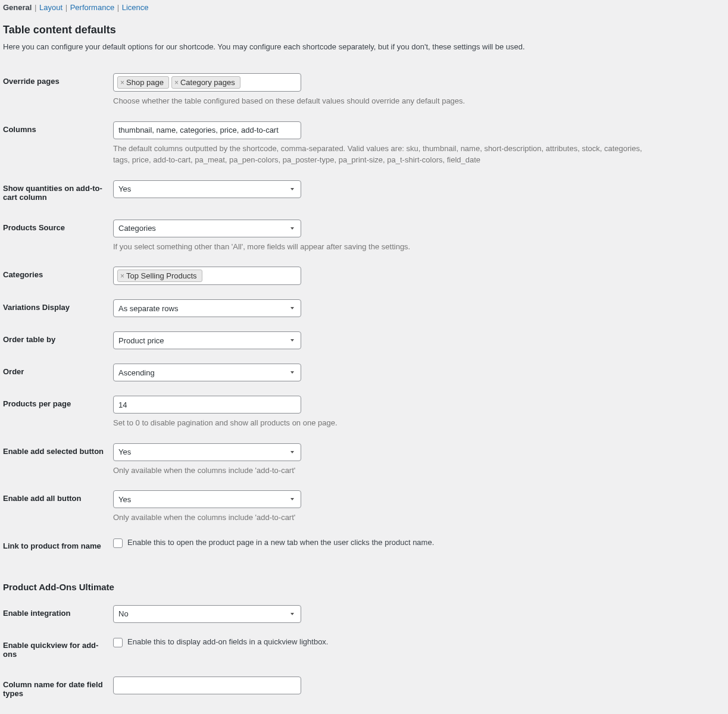 The width and height of the screenshot is (728, 714). I want to click on categories-label: Categories, so click(58, 276).